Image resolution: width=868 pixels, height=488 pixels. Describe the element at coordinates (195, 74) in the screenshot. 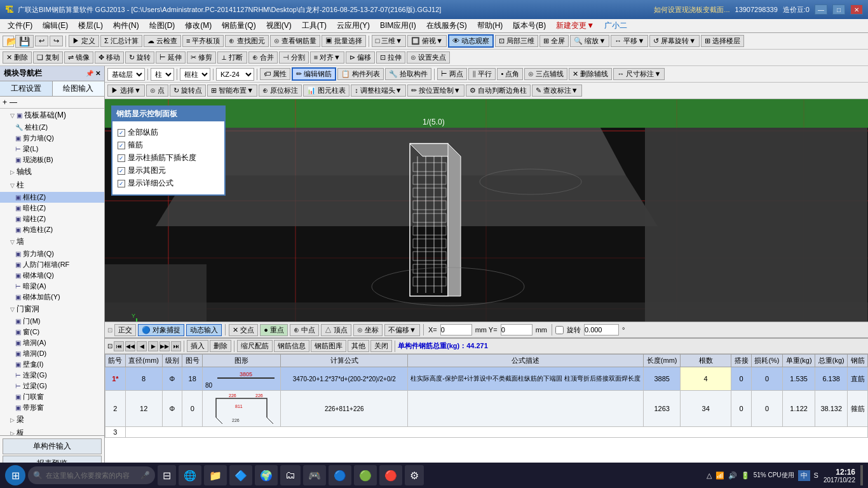

I see `element-name-select: 框柱` at that location.